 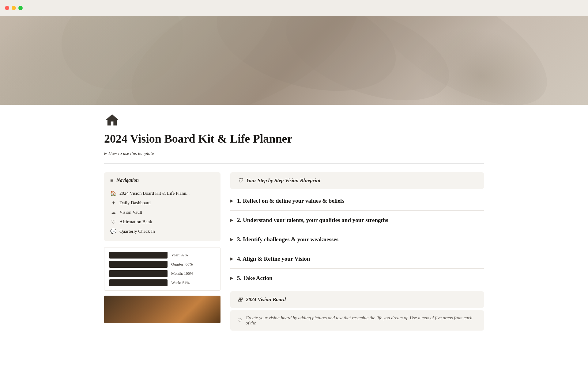 I want to click on nav-menu-icon: ≡, so click(x=112, y=180).